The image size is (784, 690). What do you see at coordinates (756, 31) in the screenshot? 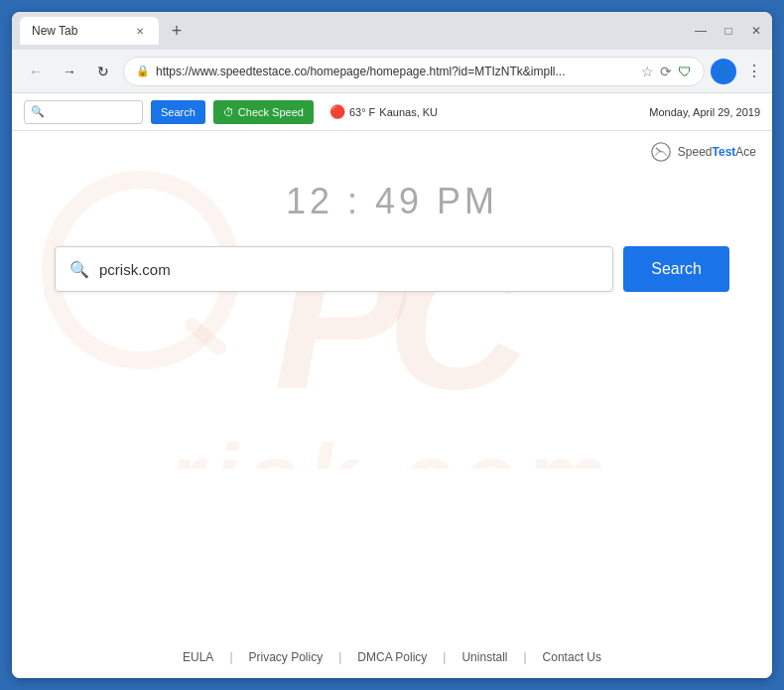
I see `close-button: ✕` at bounding box center [756, 31].